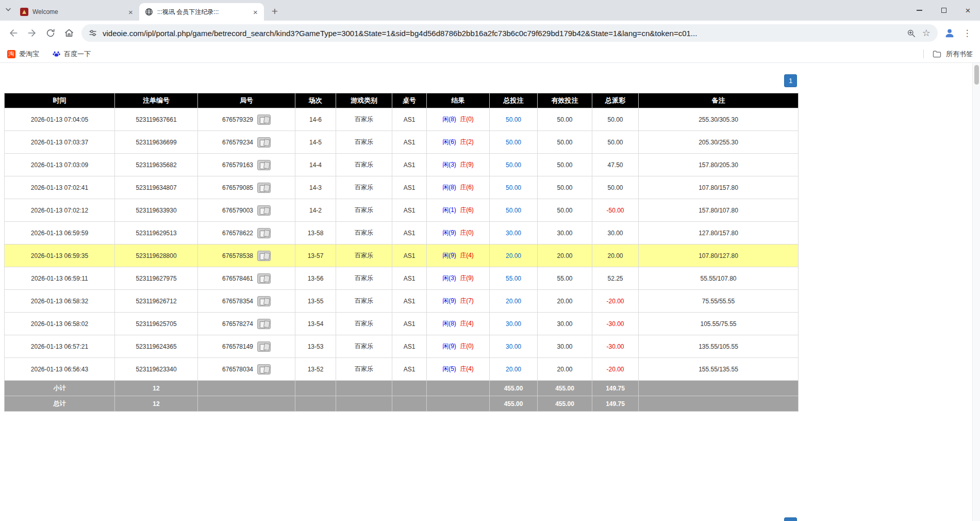  What do you see at coordinates (719, 120) in the screenshot?
I see `cell-remark: 255.30/305.30` at bounding box center [719, 120].